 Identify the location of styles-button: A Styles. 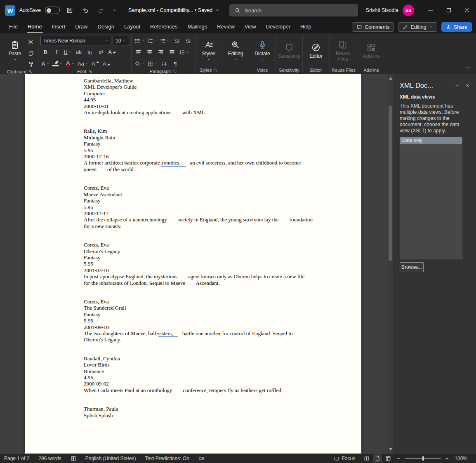
(209, 51).